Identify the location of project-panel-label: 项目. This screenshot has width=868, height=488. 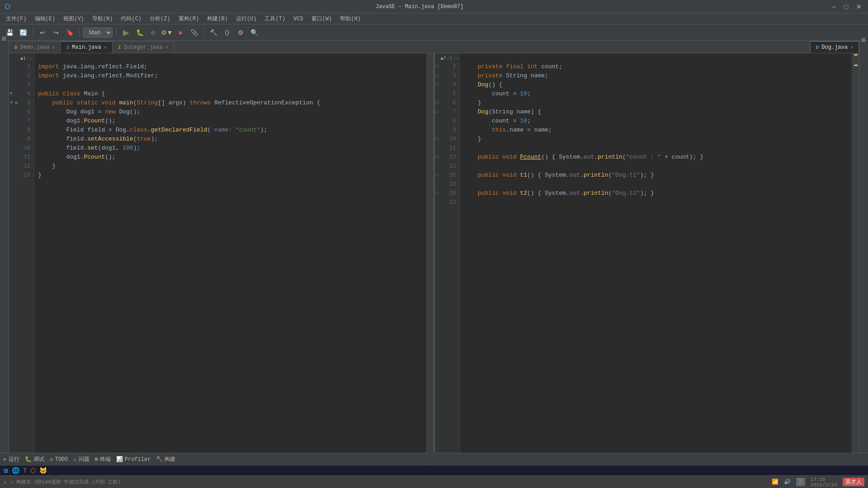
(5, 44).